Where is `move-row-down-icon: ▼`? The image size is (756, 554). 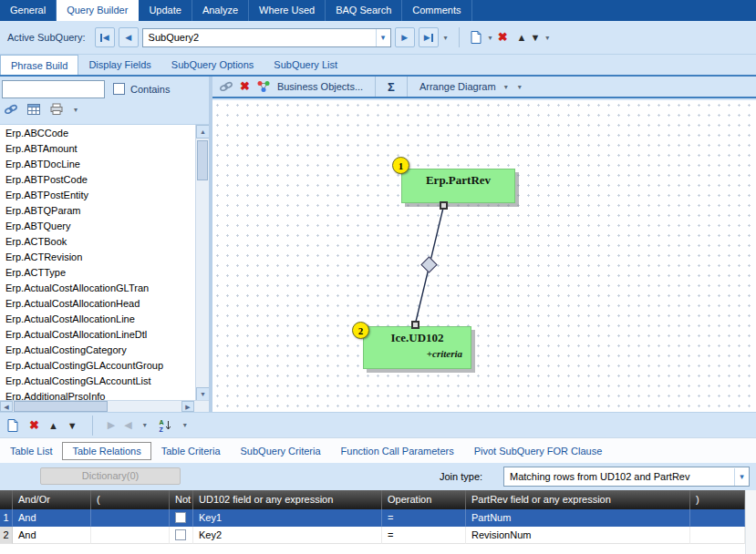
move-row-down-icon: ▼ is located at coordinates (73, 426).